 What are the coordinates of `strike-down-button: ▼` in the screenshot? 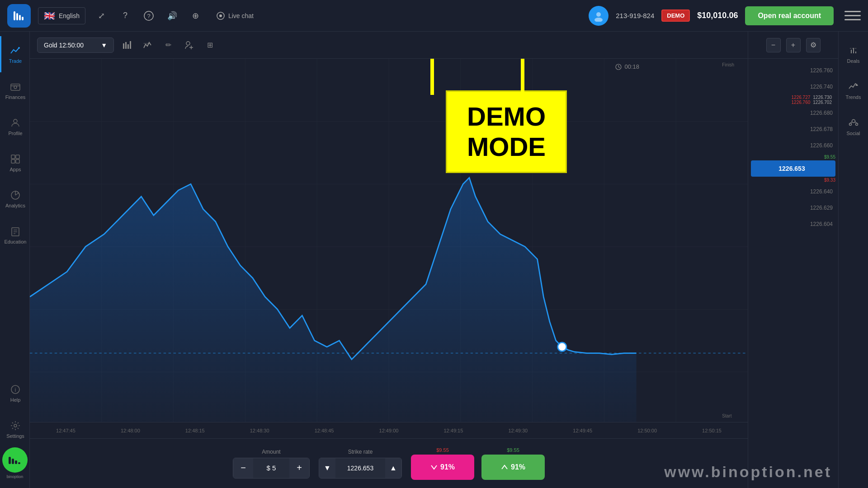 It's located at (327, 468).